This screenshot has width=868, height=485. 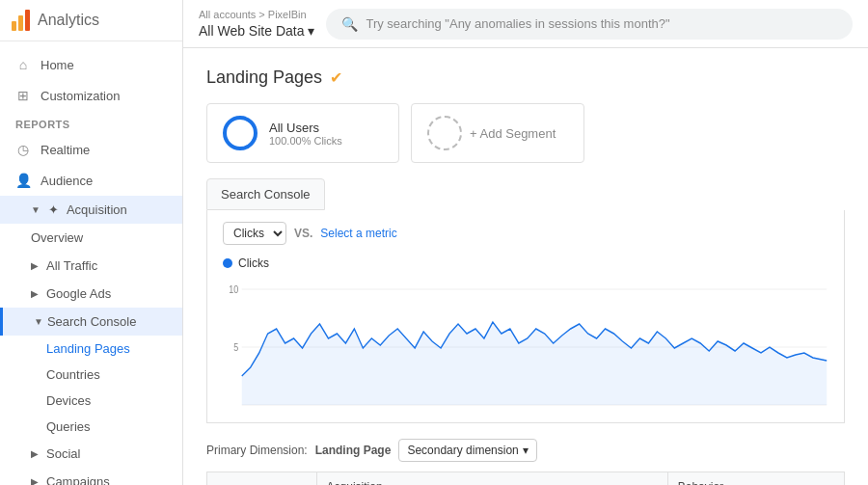 I want to click on sidebar-item-acquisition: ▼ ✦ Acquisition, so click(x=91, y=210).